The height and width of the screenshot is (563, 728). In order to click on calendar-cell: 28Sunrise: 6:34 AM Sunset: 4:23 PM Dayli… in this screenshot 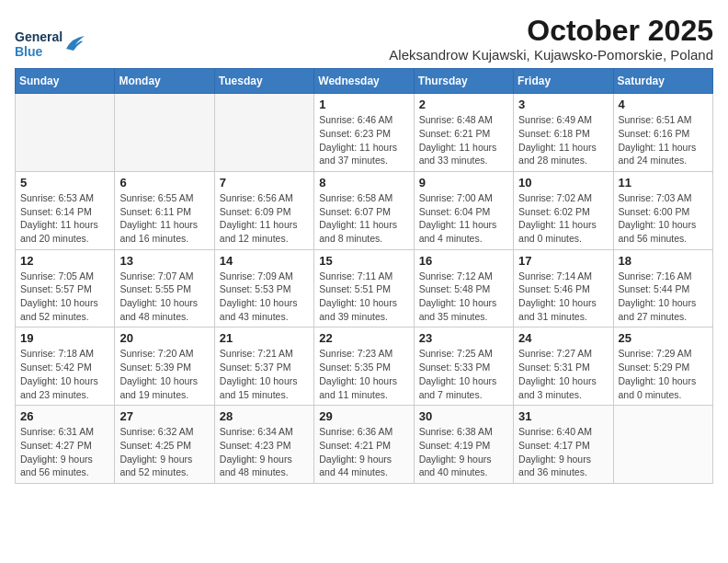, I will do `click(264, 445)`.